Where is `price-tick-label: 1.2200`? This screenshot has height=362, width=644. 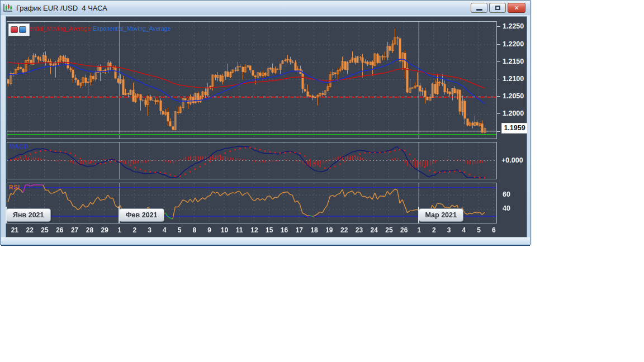
price-tick-label: 1.2200 is located at coordinates (513, 44).